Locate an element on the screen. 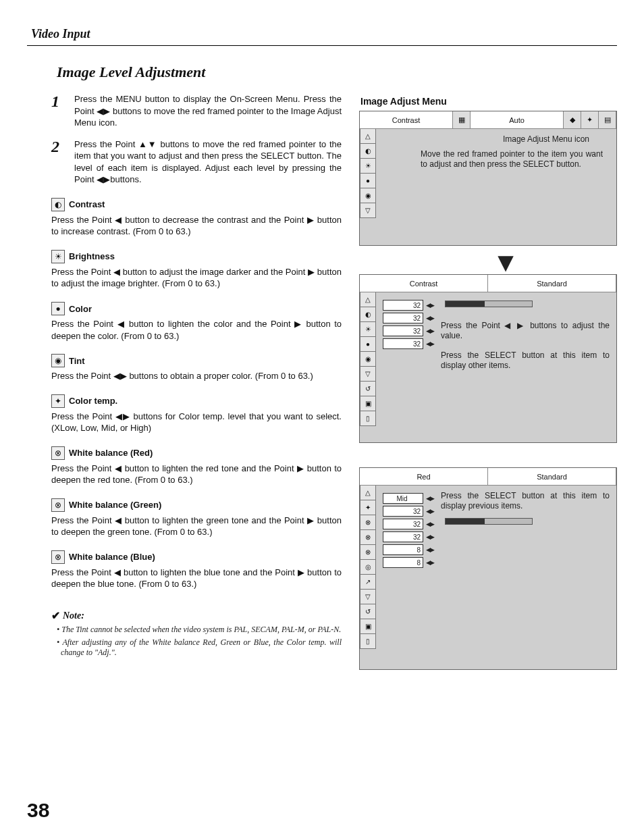 This screenshot has width=644, height=834. adjust-desc: Press the Point ◀▶ buttons to obtain a p… is located at coordinates (196, 376).